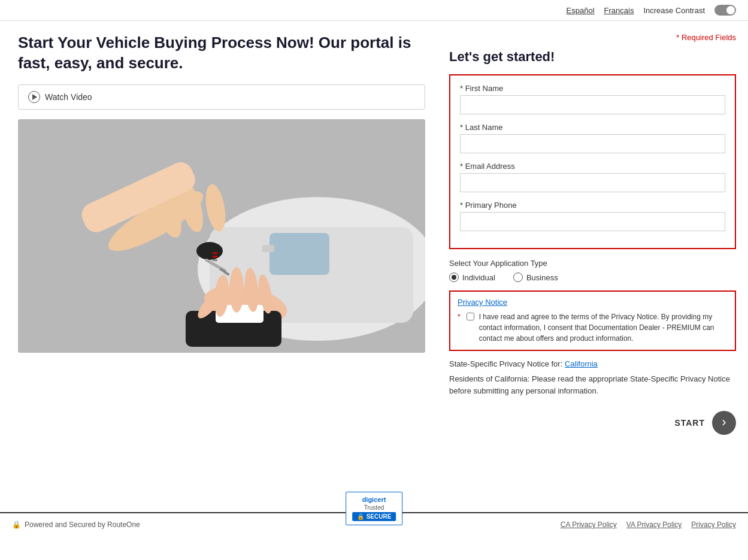 Image resolution: width=748 pixels, height=560 pixels. I want to click on start-label: START, so click(690, 423).